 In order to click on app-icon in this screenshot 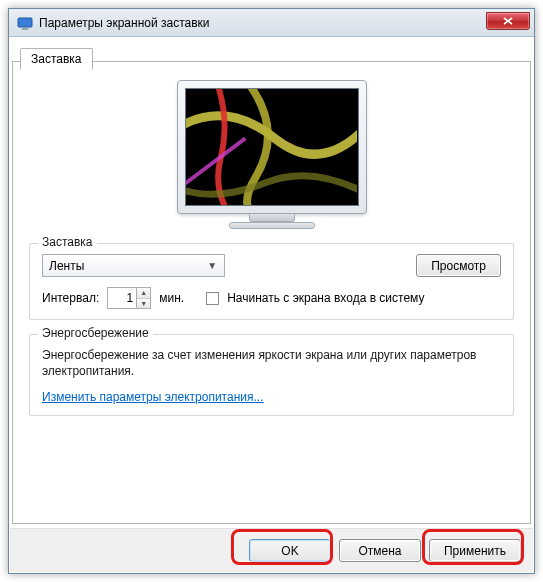, I will do `click(25, 23)`.